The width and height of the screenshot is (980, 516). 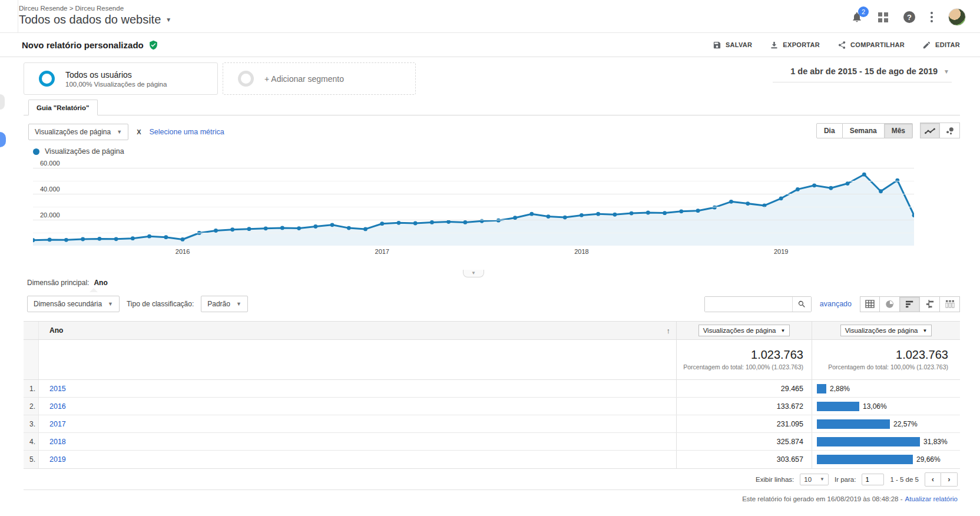 What do you see at coordinates (863, 131) in the screenshot?
I see `granularity-week: Semana` at bounding box center [863, 131].